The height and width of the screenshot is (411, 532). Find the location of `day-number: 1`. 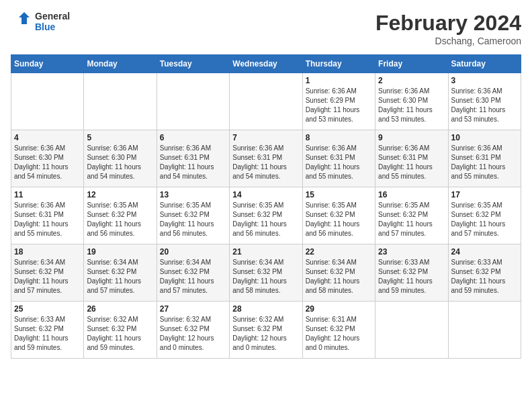

day-number: 1 is located at coordinates (339, 81).